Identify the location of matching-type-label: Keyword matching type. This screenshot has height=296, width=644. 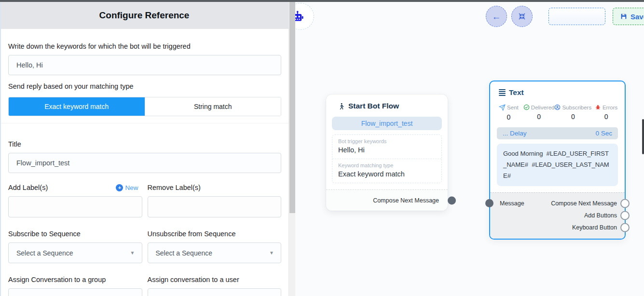
(387, 166).